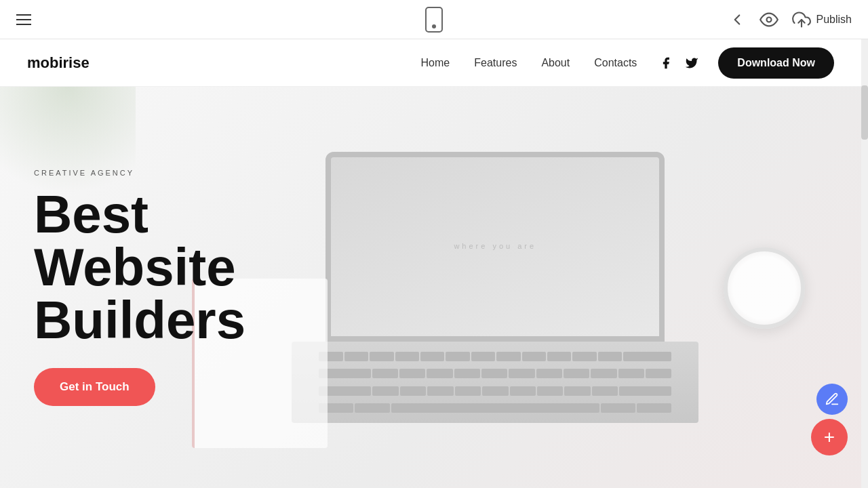  What do you see at coordinates (495, 382) in the screenshot?
I see `laptop-keyboard` at bounding box center [495, 382].